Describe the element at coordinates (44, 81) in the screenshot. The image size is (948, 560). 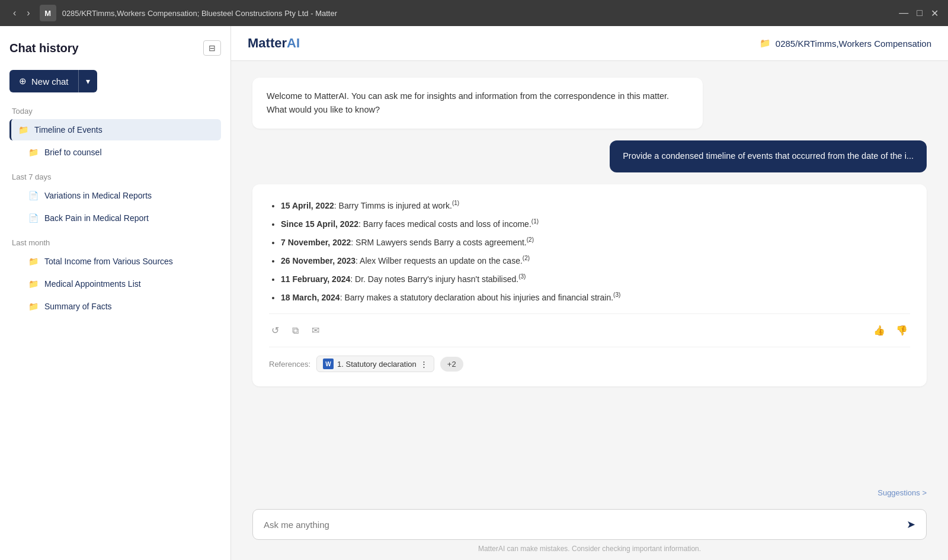
I see `new-chat-button: ⊕ New chat` at that location.